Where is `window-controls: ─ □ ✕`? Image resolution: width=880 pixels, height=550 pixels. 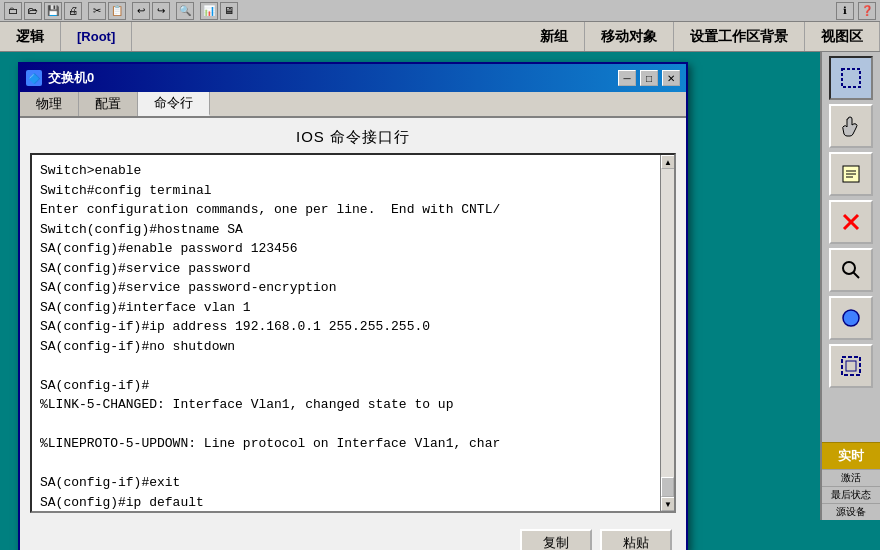
window-controls: ─ □ ✕ is located at coordinates (649, 78).